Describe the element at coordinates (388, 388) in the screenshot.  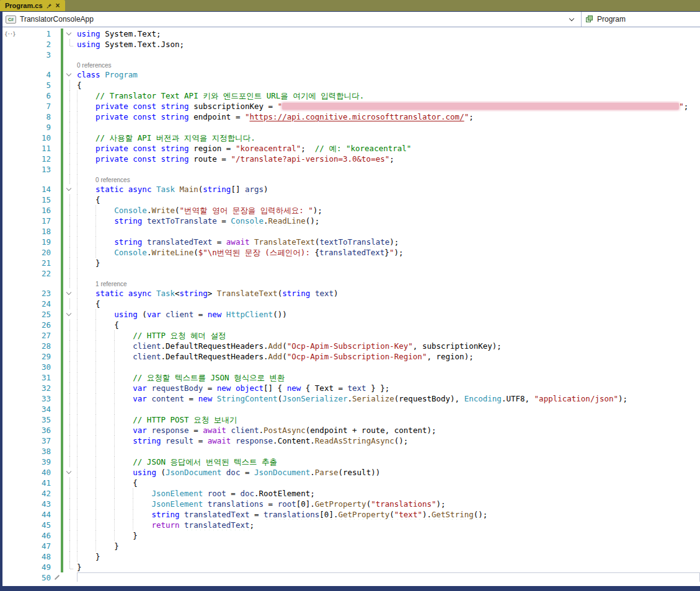
I see `code-text: var requestBody = new object[] { new { T…` at that location.